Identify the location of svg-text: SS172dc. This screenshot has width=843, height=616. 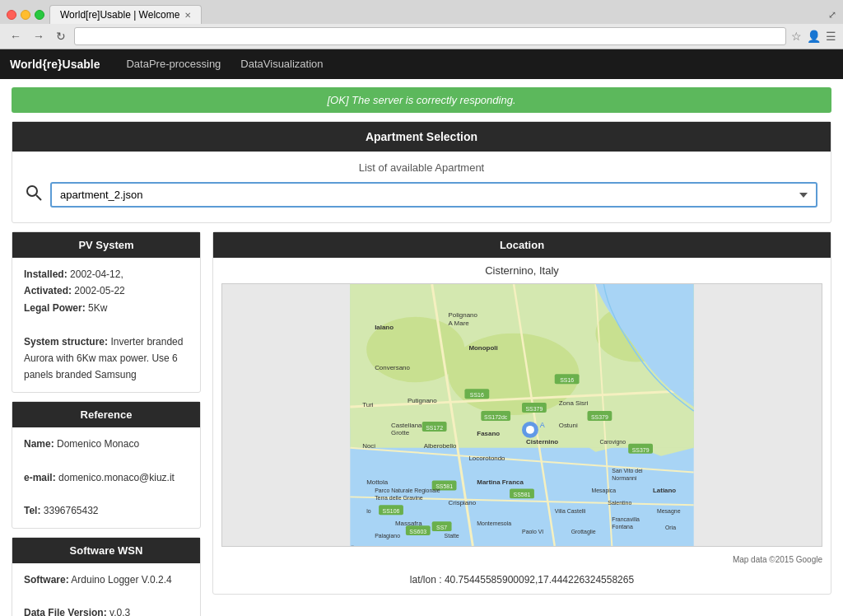
(496, 417).